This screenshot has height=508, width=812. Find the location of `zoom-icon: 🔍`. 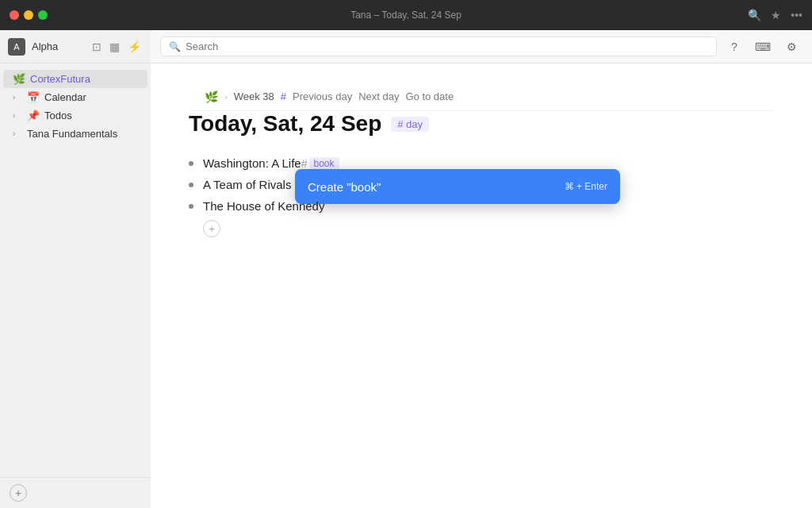

zoom-icon: 🔍 is located at coordinates (755, 15).